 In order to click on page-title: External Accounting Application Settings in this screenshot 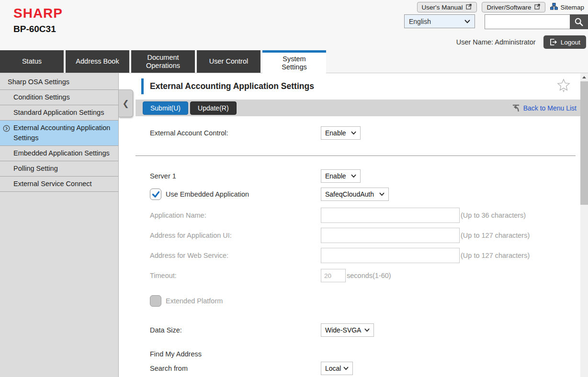, I will do `click(232, 86)`.